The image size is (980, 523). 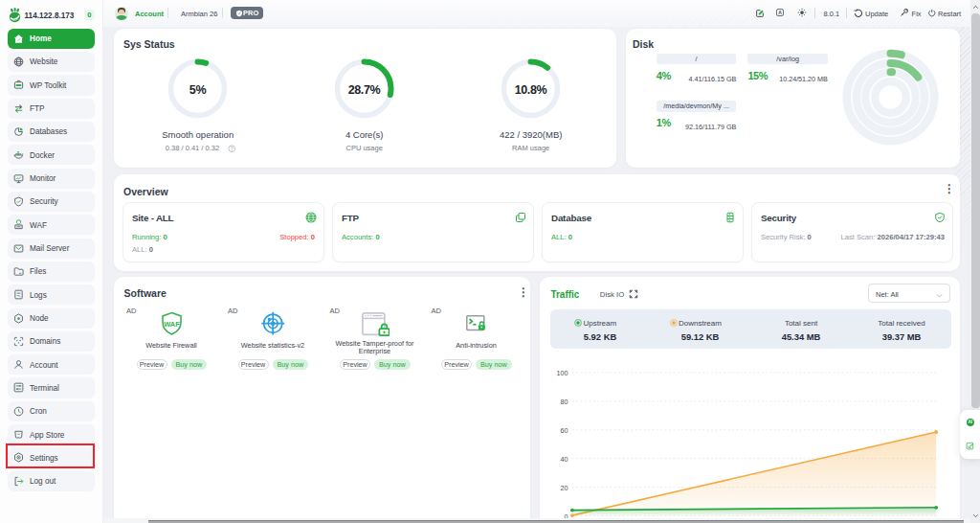 What do you see at coordinates (531, 90) in the screenshot?
I see `svg-text: 10.8%` at bounding box center [531, 90].